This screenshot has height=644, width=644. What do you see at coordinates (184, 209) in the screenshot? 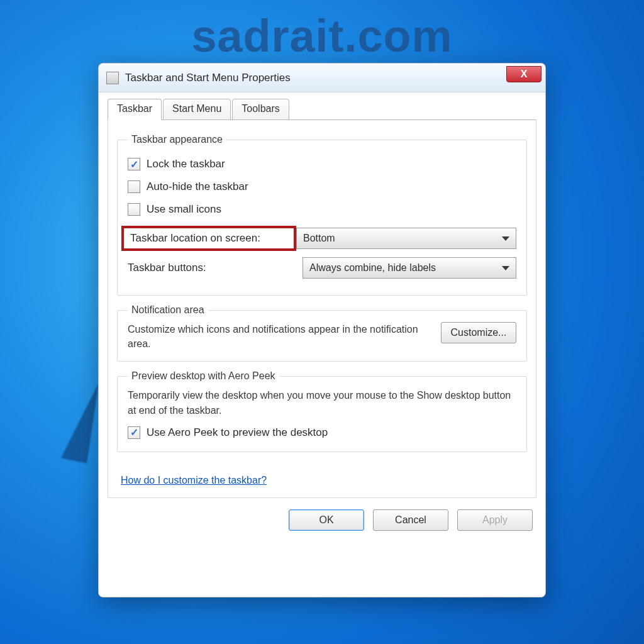
I see `checkbox-label: Use small icons` at bounding box center [184, 209].